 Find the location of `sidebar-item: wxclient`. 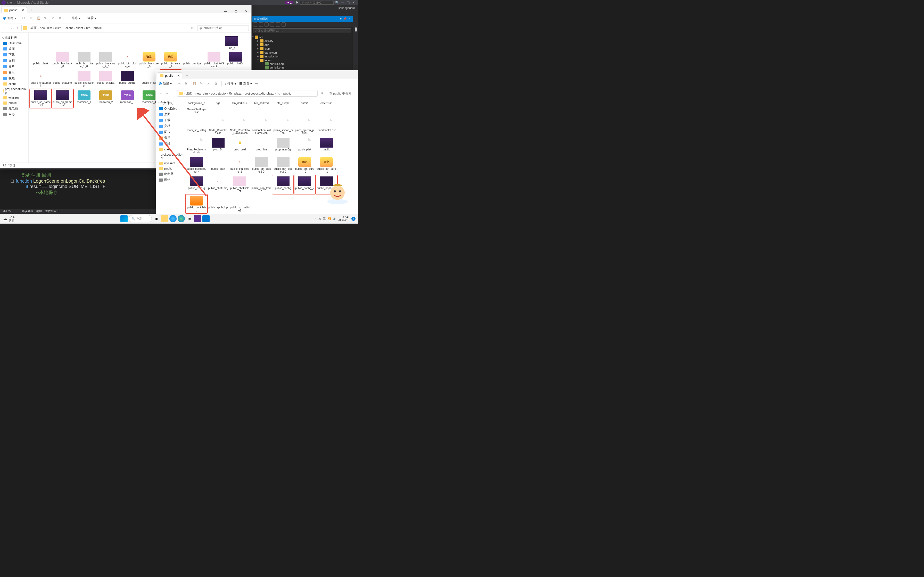

sidebar-item: wxclient is located at coordinates (170, 163).